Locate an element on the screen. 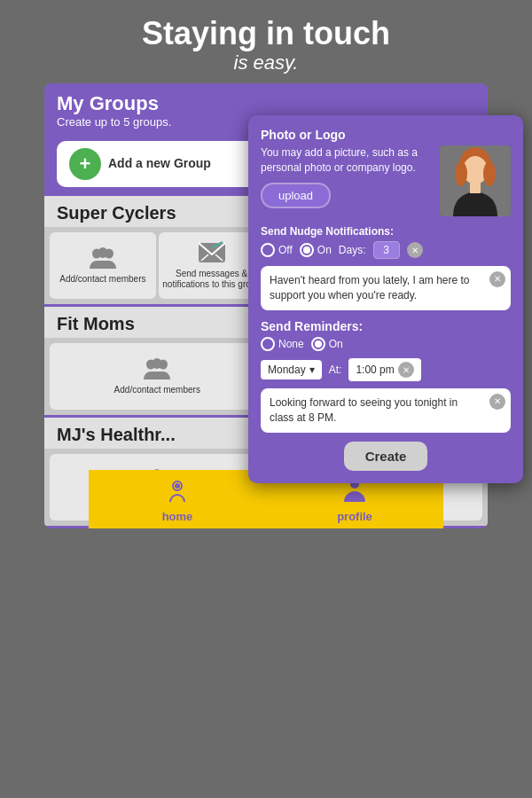 The image size is (532, 798). reminder-on-radio: On is located at coordinates (327, 344).